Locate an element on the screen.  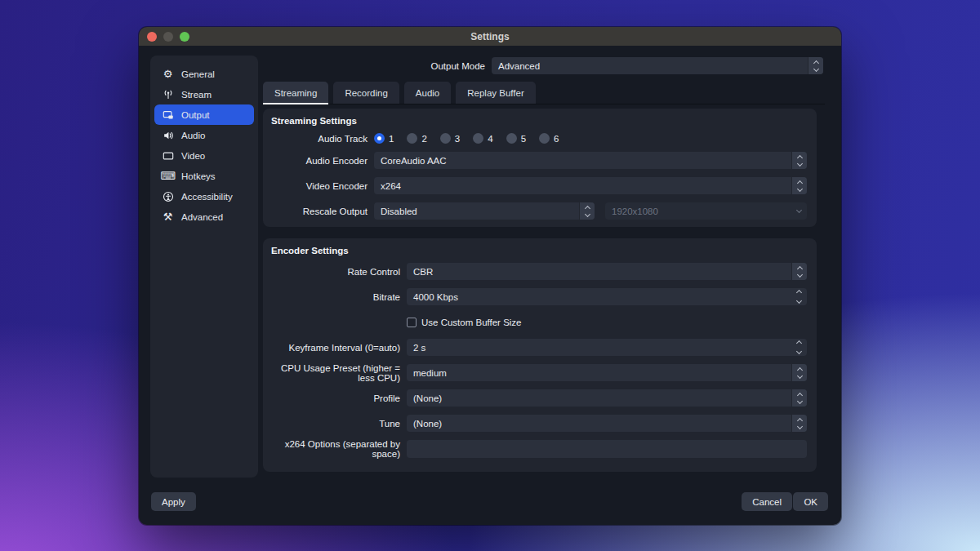
sidebar-item-label: General is located at coordinates (198, 74).